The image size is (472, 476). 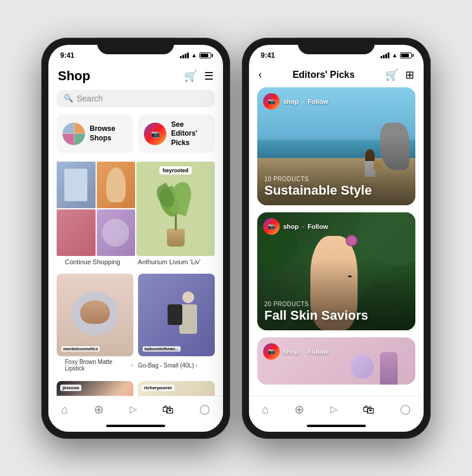 I want to click on store-product-label: Anthurium Livium 'Liv', so click(x=169, y=262).